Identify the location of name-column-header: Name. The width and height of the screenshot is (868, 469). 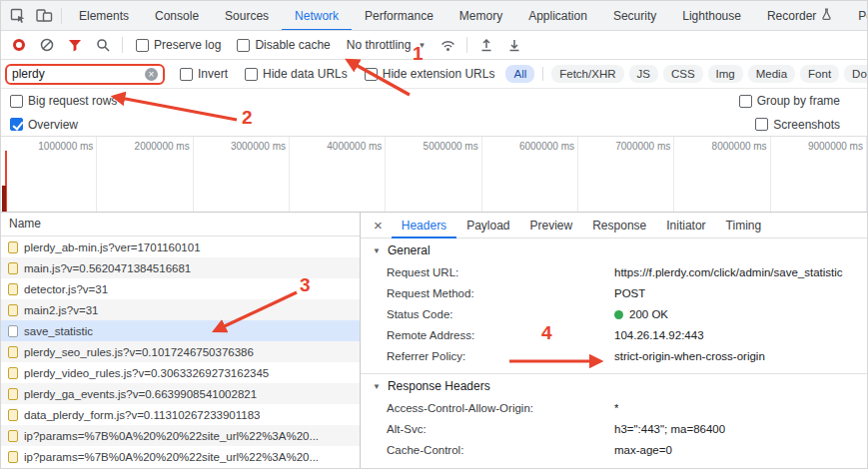
(180, 225).